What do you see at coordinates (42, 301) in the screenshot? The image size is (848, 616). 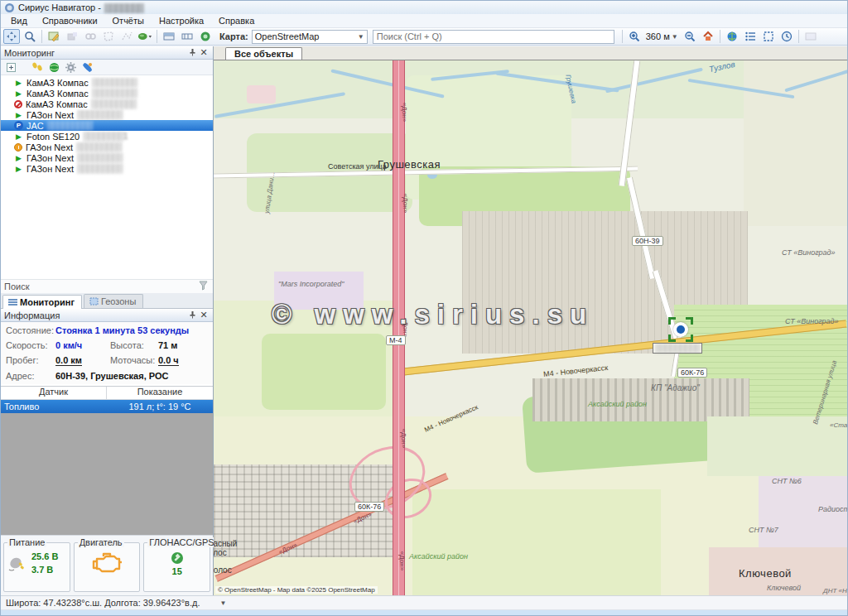 I see `tab-monitoring: Мониторинг` at bounding box center [42, 301].